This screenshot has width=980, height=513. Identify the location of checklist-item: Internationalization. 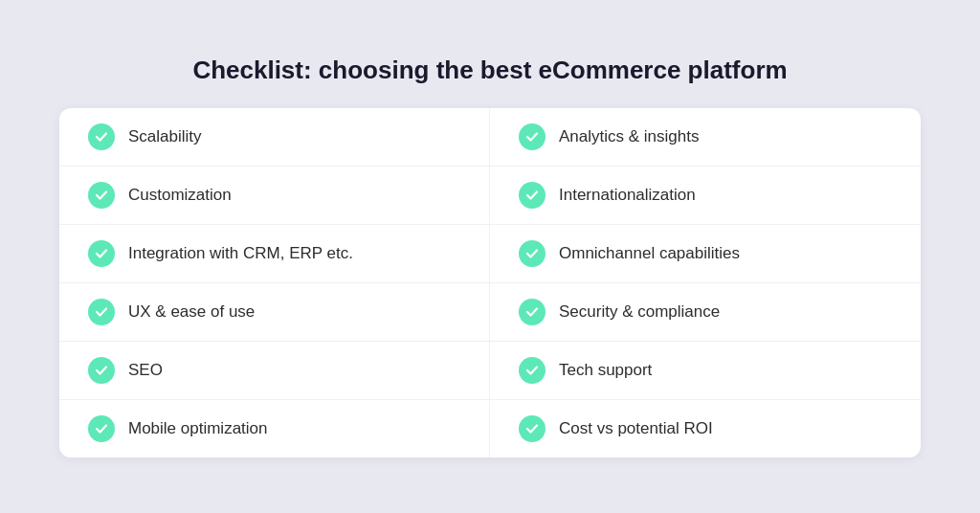
(705, 195).